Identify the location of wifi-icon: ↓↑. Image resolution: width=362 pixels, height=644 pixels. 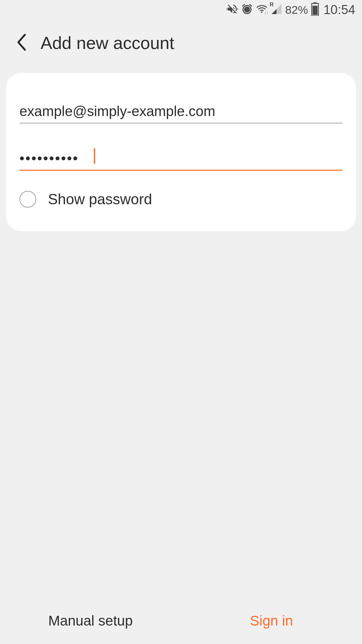
(262, 10).